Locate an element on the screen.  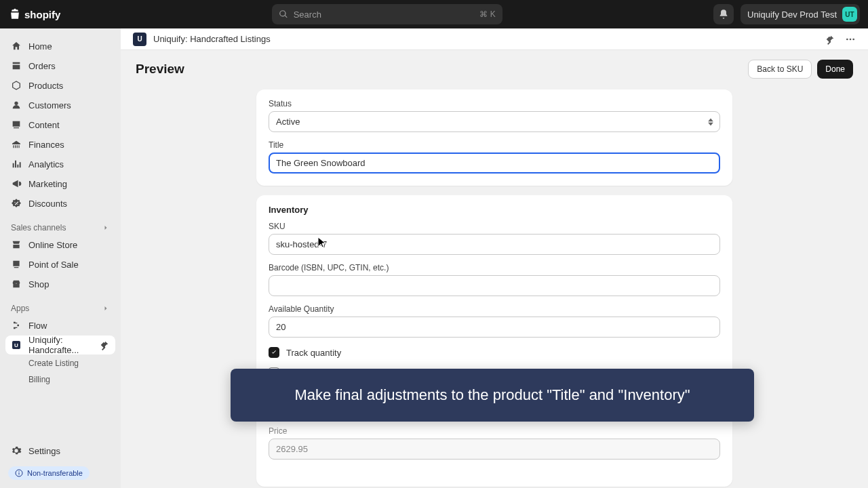
sidebar-sub-create-listing: Create Listing is located at coordinates (60, 363).